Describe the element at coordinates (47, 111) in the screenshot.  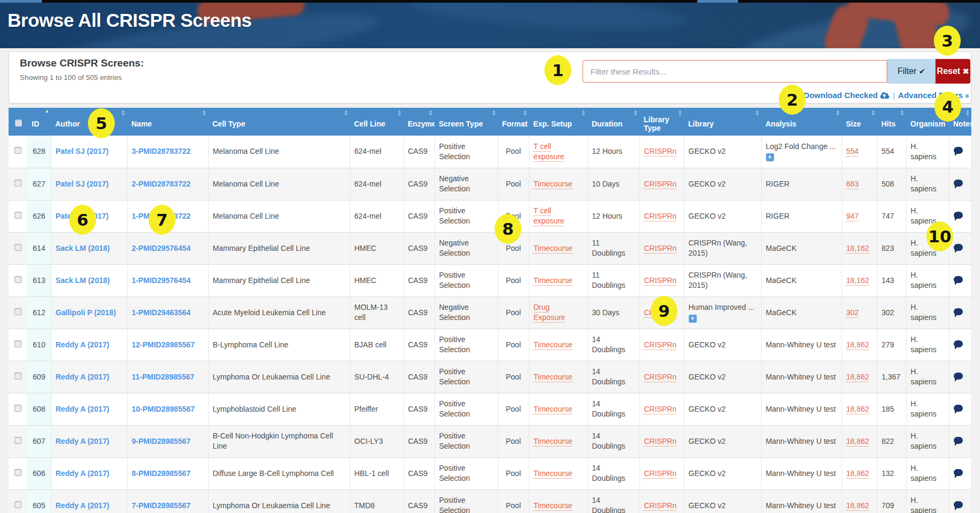
I see `sort-asc-icon: ▴` at that location.